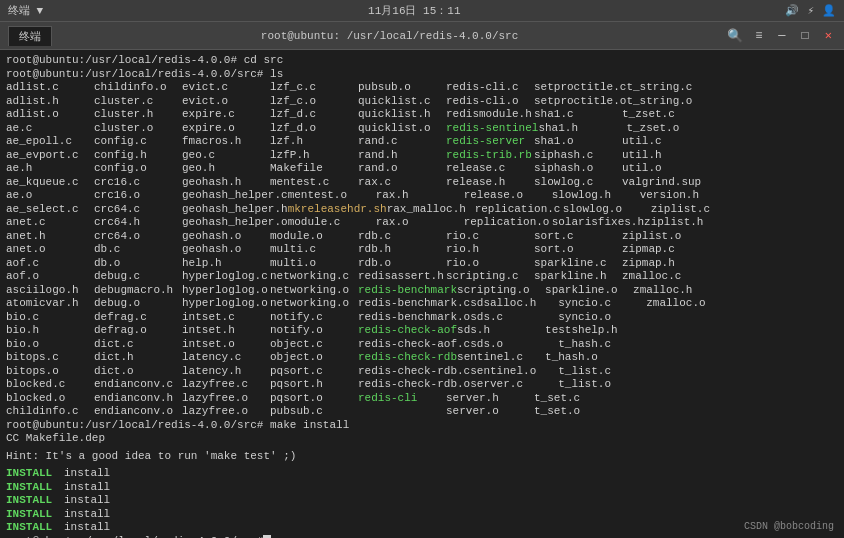 This screenshot has height=538, width=844. I want to click on maximize-button: □, so click(806, 36).